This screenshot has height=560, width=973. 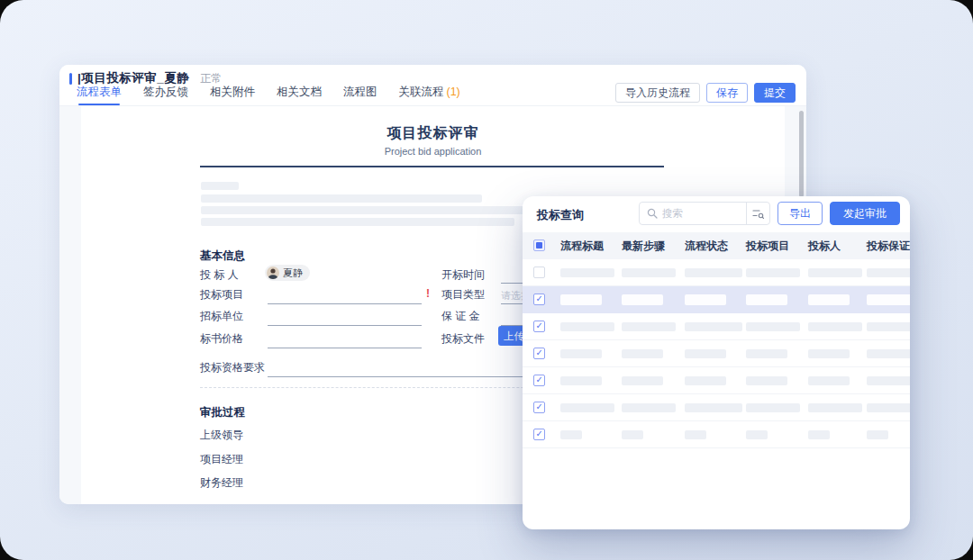 I want to click on column-latest-step: 最新步骤, so click(x=643, y=246).